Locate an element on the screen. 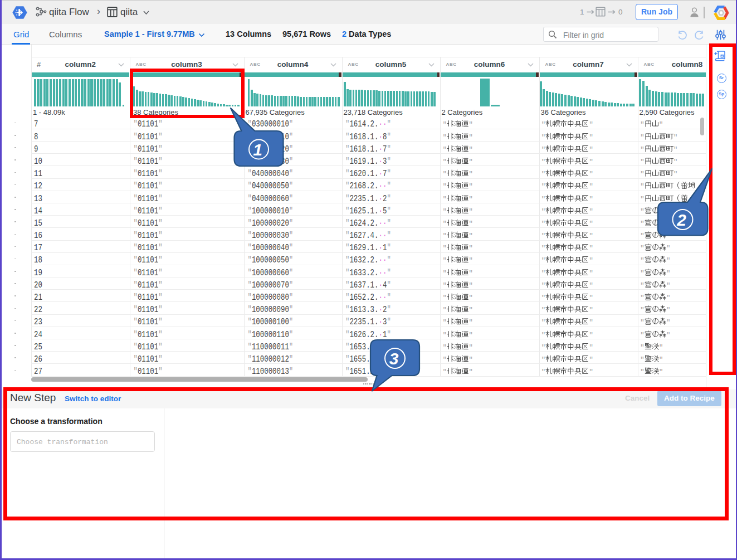 The width and height of the screenshot is (737, 560). svg-text: 2 is located at coordinates (681, 220).